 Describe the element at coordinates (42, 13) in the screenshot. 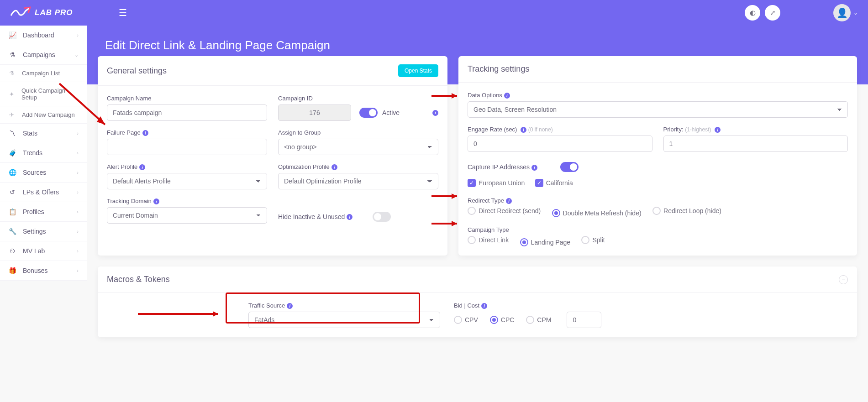

I see `brand-logo: LAB PRO` at that location.